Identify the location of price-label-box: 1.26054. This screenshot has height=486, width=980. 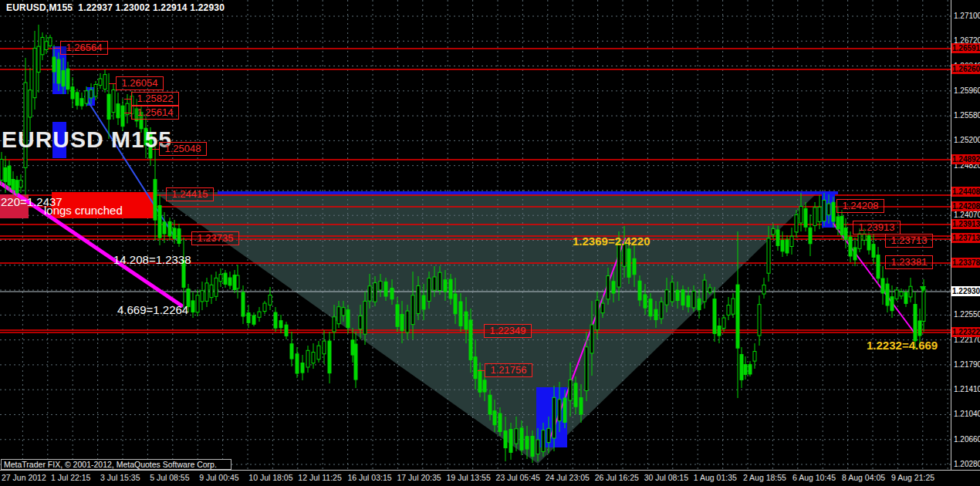
(140, 83).